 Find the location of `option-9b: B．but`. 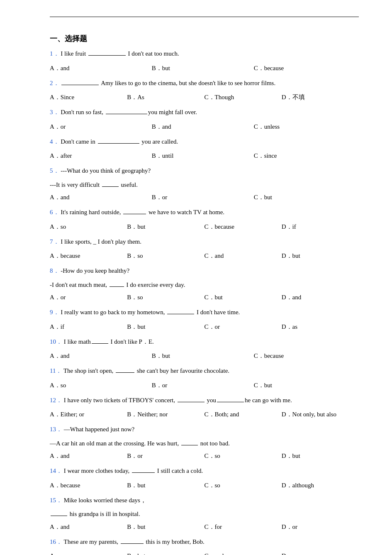

option-9b: B．but is located at coordinates (166, 327).